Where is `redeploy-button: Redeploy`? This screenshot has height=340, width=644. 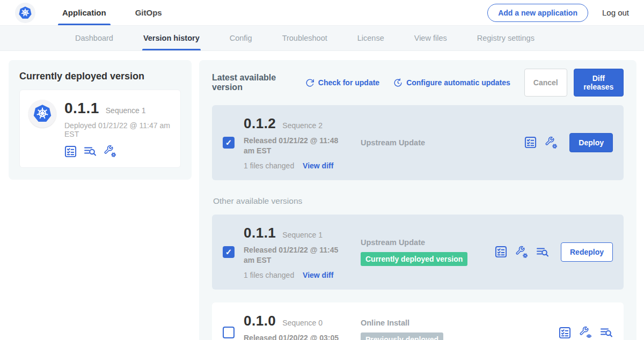
redeploy-button: Redeploy is located at coordinates (587, 252).